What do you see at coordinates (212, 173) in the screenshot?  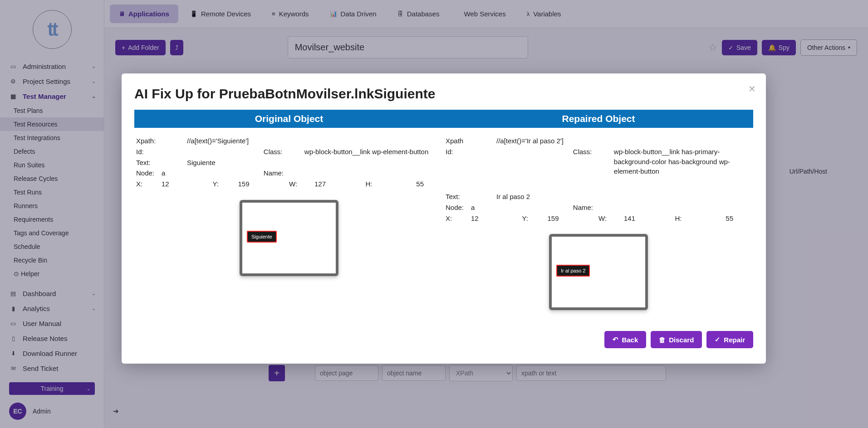 I see `original-node: a` at bounding box center [212, 173].